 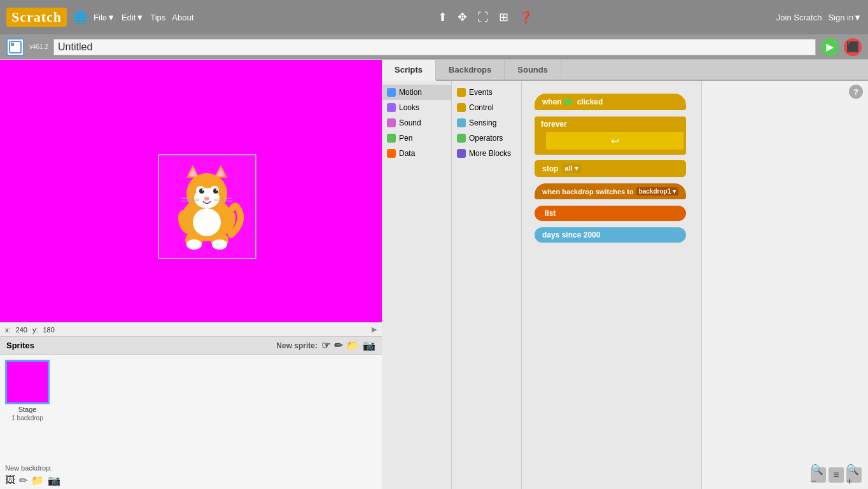 I want to click on backdrop-pencil-icon: ✏, so click(x=23, y=480).